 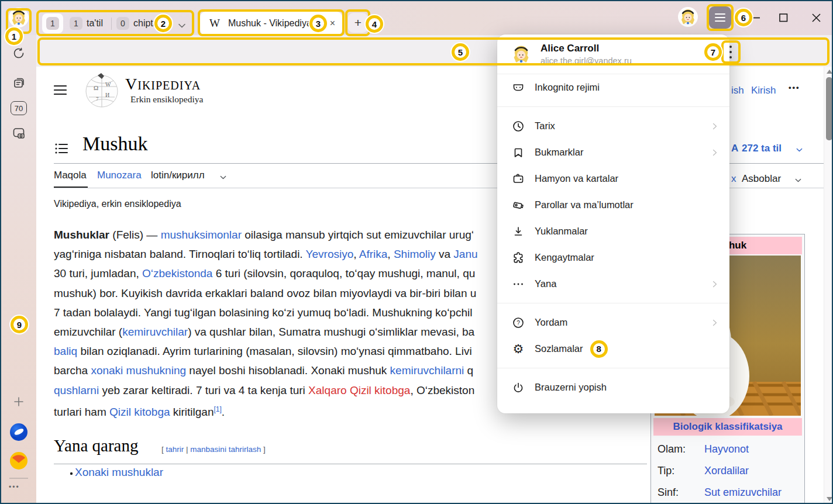 I want to click on menu-item-downloads: Yuklanmalar, so click(x=613, y=232).